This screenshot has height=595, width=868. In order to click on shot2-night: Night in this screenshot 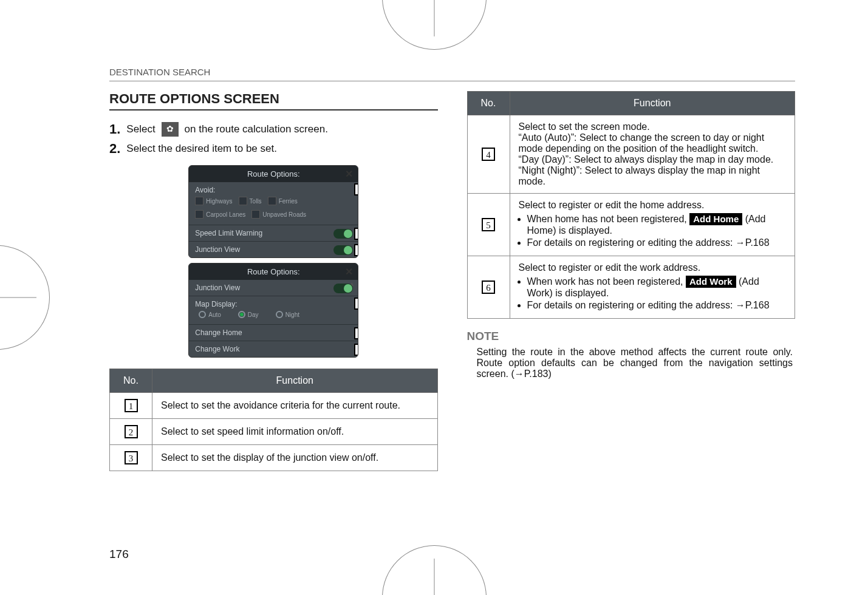, I will do `click(288, 314)`.